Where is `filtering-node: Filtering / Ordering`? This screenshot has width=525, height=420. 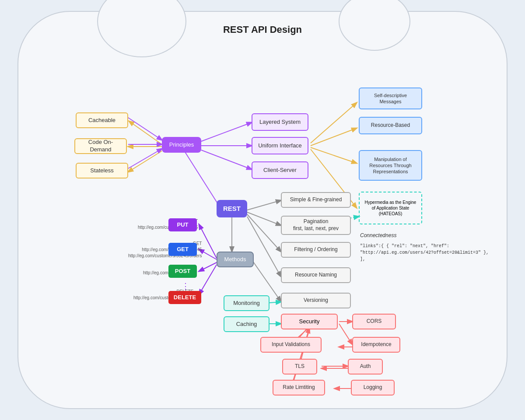 filtering-node: Filtering / Ordering is located at coordinates (316, 250).